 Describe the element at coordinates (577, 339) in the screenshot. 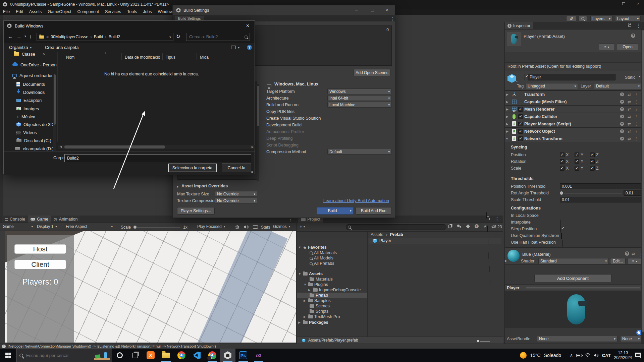

I see `assetbundle-dropdown: None` at that location.